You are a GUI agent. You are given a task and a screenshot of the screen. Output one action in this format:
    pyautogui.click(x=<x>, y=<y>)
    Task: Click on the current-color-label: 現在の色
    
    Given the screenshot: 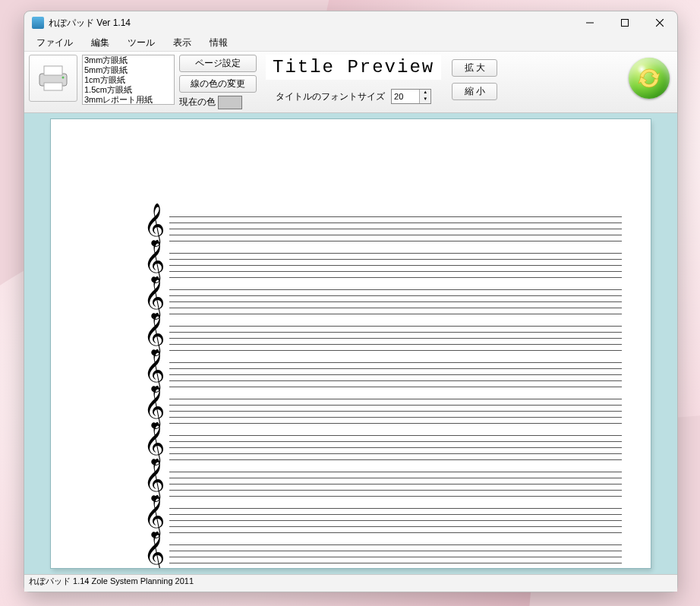 What is the action you would take?
    pyautogui.click(x=197, y=102)
    